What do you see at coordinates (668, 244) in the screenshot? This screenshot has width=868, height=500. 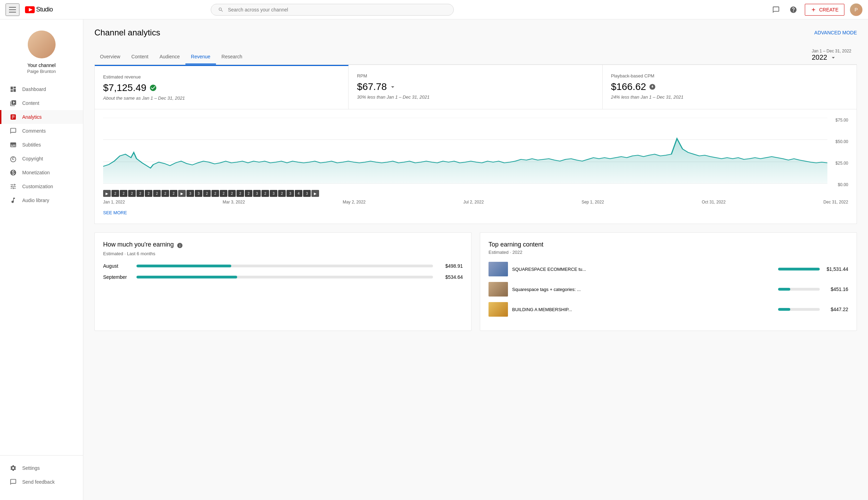 I see `top-content-title: Top earning content` at bounding box center [668, 244].